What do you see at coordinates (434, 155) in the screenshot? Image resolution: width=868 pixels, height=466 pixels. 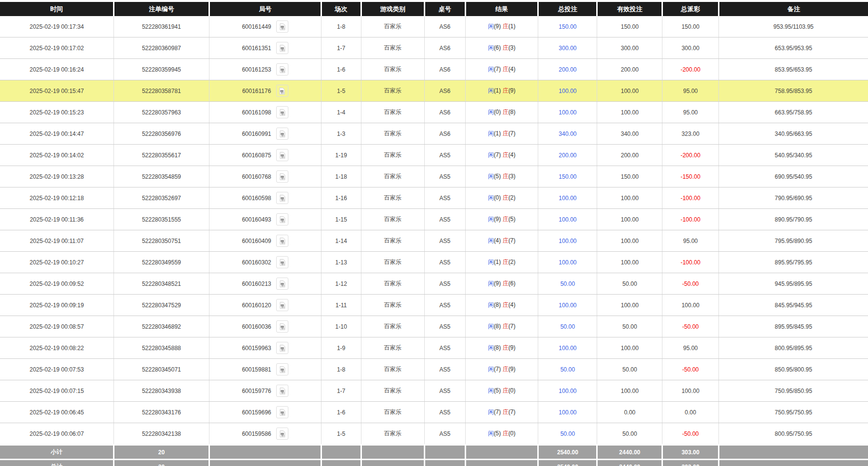 I see `table-row: 2025-02-19 00:14:02522280355617600160875…` at bounding box center [434, 155].